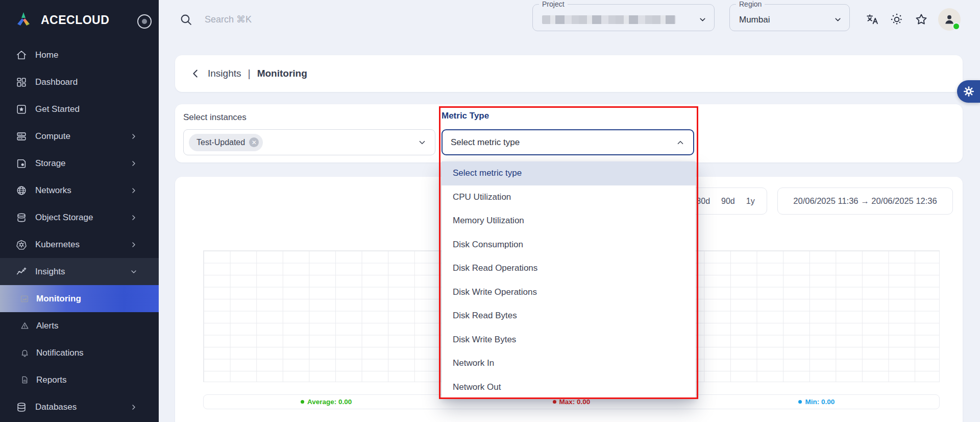 This screenshot has height=422, width=980. Describe the element at coordinates (60, 353) in the screenshot. I see `sidebar-item-label: Notifications` at that location.